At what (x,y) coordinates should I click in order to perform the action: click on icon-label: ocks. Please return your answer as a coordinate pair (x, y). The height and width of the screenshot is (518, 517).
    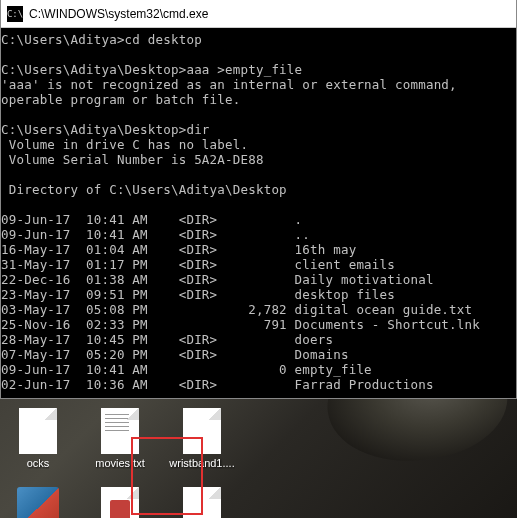
    Looking at the image, I should click on (38, 463).